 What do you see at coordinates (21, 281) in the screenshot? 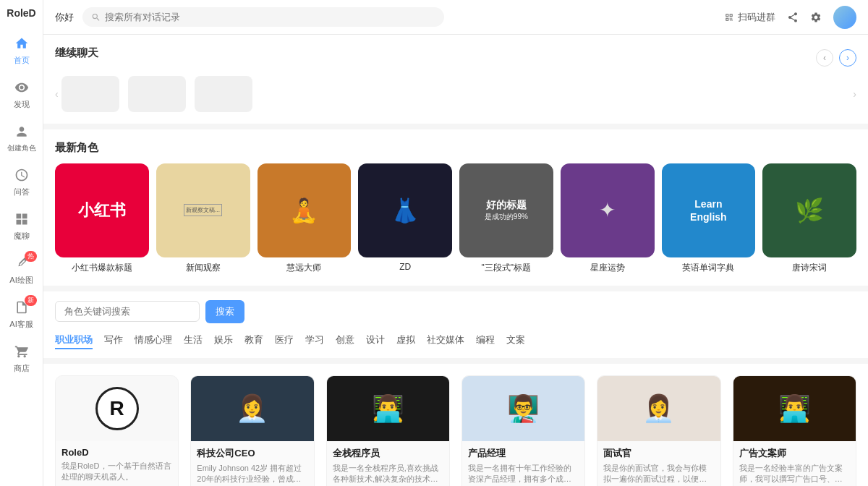
I see `sidebar-draw-label: AI绘图` at bounding box center [21, 281].